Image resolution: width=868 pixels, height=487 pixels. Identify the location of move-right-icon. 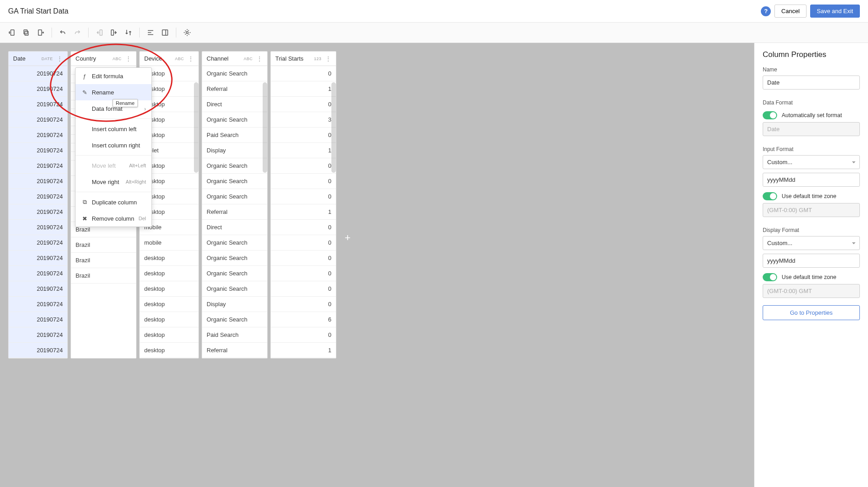
(114, 33).